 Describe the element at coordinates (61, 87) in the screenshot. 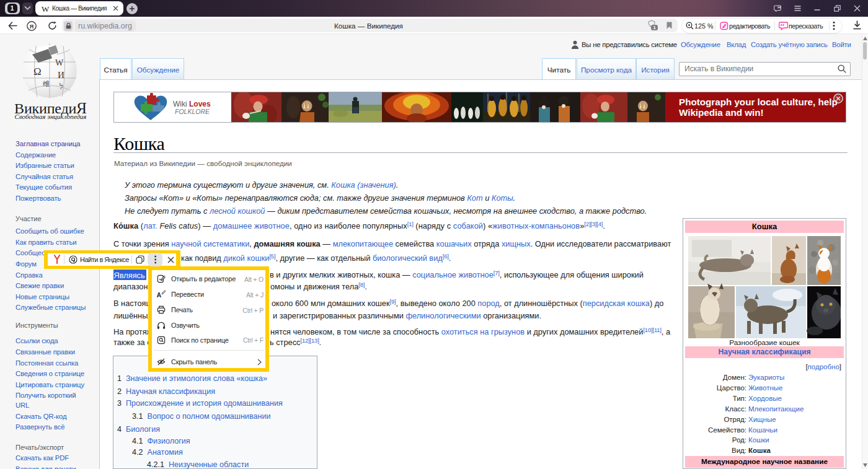

I see `svg-text: ל` at that location.